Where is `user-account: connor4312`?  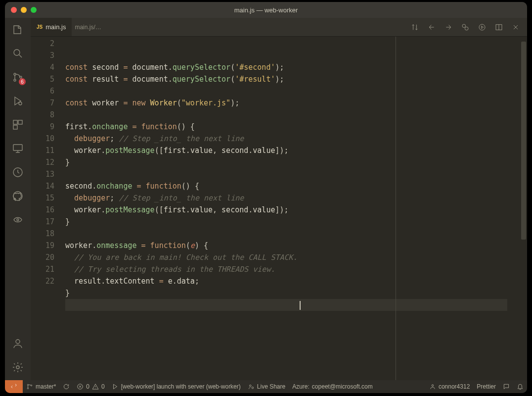
user-account: connor4312 is located at coordinates (449, 387).